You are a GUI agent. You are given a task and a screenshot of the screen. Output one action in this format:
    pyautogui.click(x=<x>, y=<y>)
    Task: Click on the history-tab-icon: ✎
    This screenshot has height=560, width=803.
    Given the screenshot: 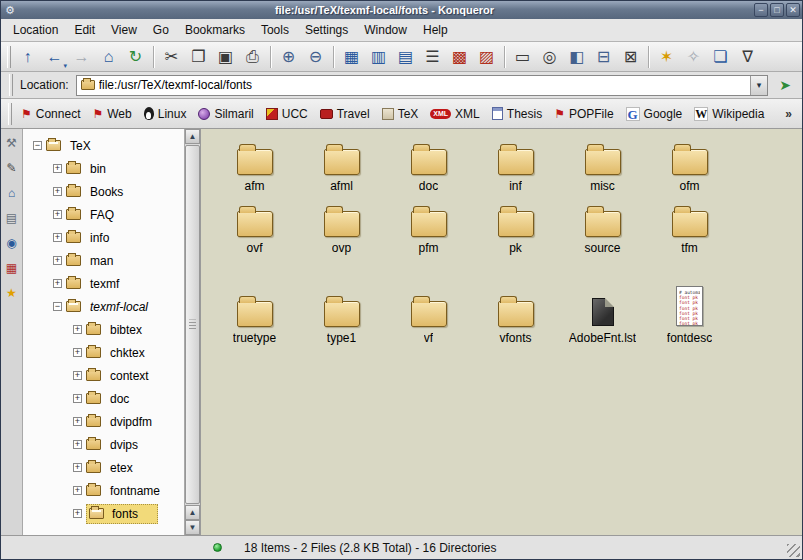 What is the action you would take?
    pyautogui.click(x=12, y=168)
    